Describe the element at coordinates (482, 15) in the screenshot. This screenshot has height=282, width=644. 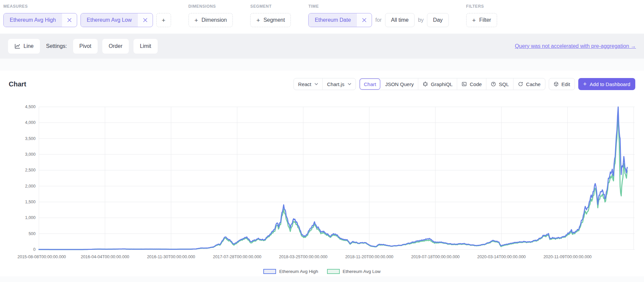
I see `filters-group: FILTERS + Filter` at that location.